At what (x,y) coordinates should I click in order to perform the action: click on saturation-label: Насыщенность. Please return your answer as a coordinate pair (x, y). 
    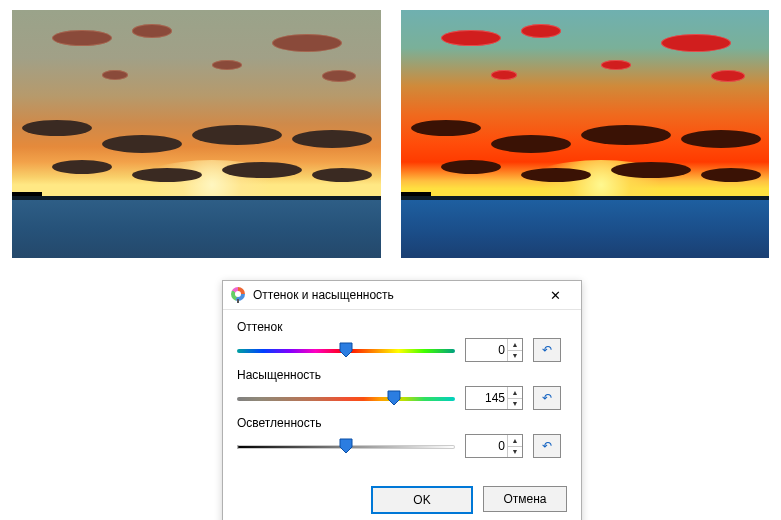
    Looking at the image, I should click on (402, 375).